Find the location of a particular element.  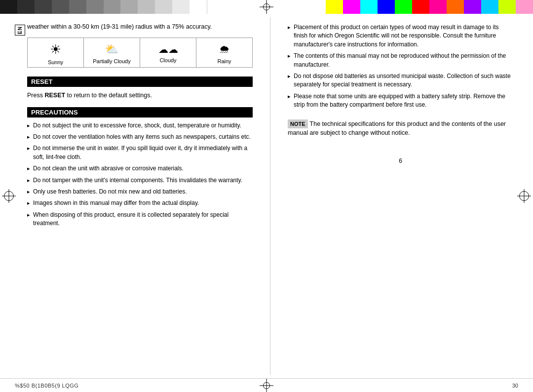

list-item: ▸ Do not dispose old batteries as unsort… is located at coordinates (401, 81).